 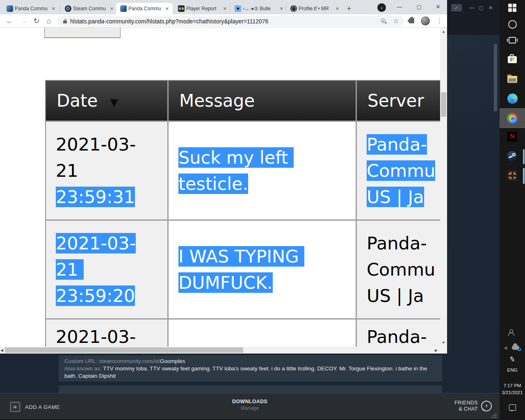 I want to click on taskbar: N < ✎ ENG 7:17 PM 3/21/2021, so click(x=512, y=210).